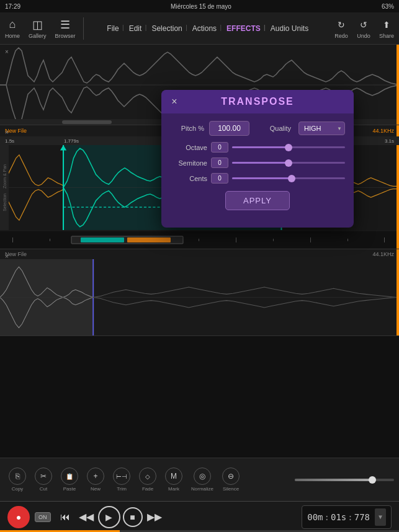 The image size is (399, 532). What do you see at coordinates (201, 6) in the screenshot?
I see `status-date: Miércoles 15 de mayo` at bounding box center [201, 6].